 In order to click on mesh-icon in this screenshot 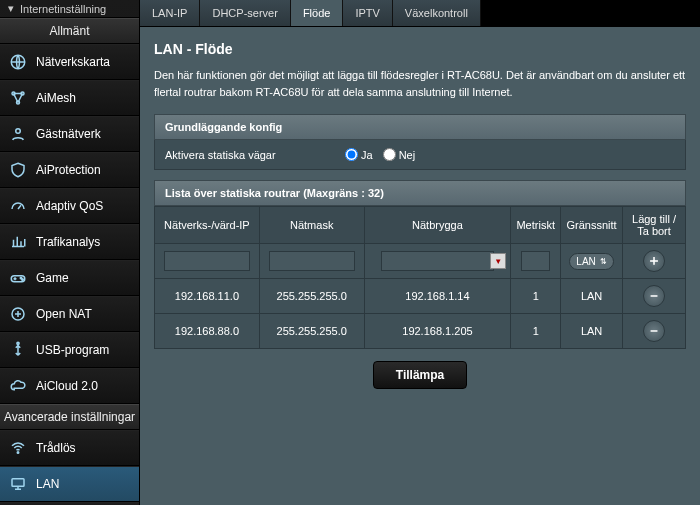, I will do `click(18, 98)`.